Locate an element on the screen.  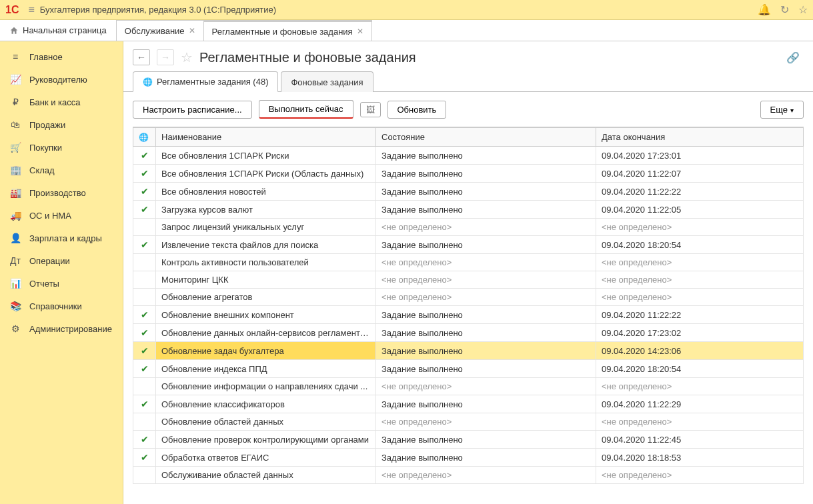
tab-label: Обслуживание is located at coordinates (155, 31).